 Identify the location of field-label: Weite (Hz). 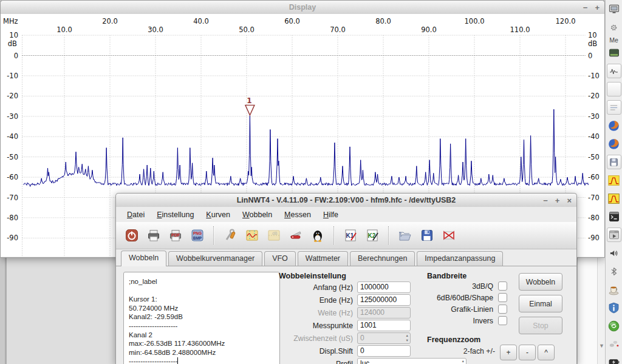
(316, 313).